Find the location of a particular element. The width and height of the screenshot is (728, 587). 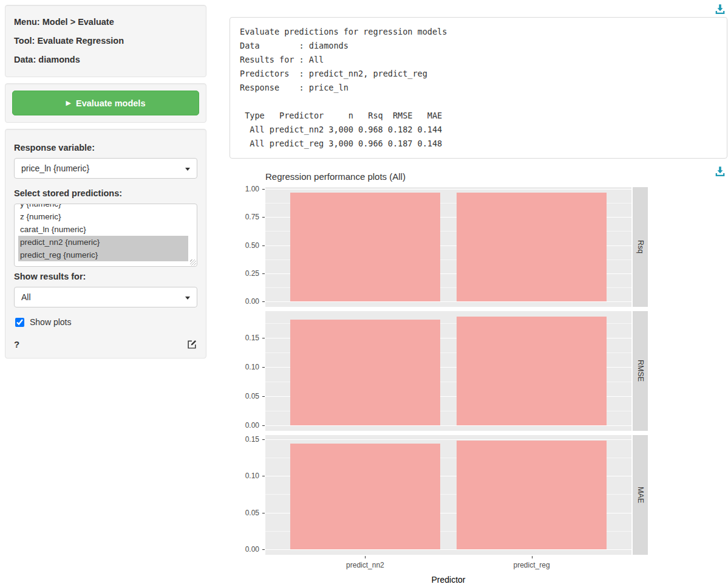

facet-strip-mae: MAE is located at coordinates (640, 495).